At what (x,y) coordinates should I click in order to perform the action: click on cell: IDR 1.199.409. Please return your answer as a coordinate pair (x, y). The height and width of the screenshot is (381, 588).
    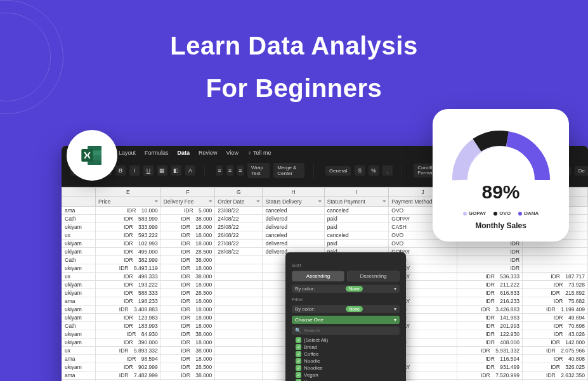
    Looking at the image, I should click on (556, 309).